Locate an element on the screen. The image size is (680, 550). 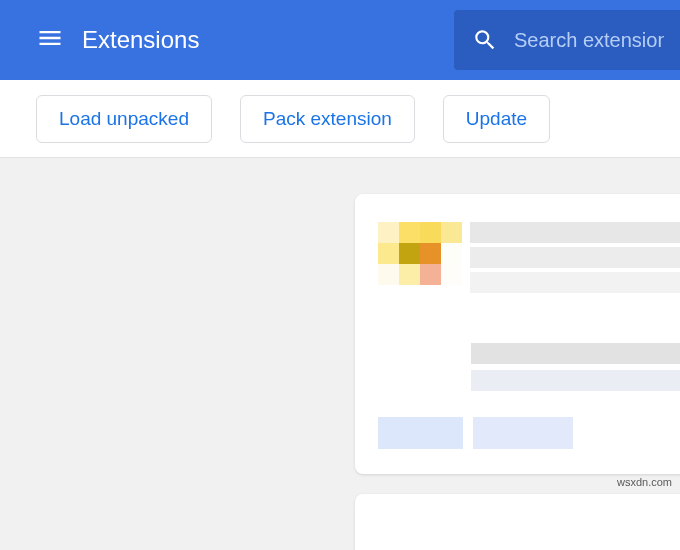
blurred-title is located at coordinates (575, 232).